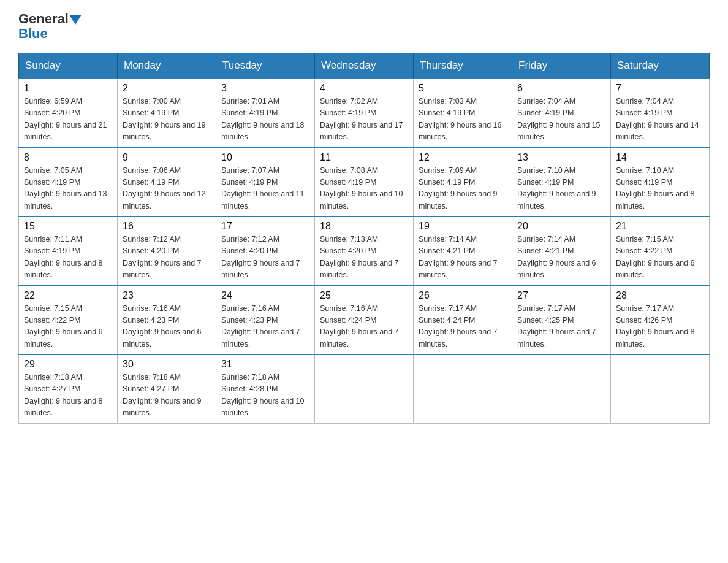 Image resolution: width=728 pixels, height=563 pixels. I want to click on day-number: 26, so click(463, 296).